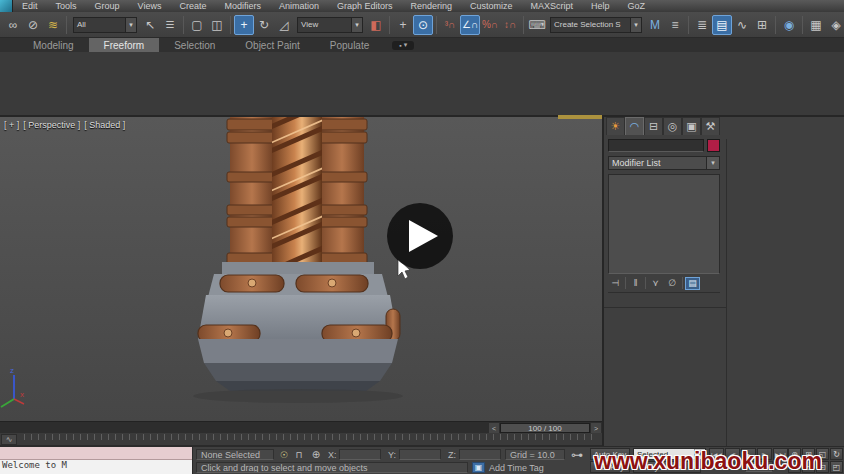  Describe the element at coordinates (124, 45) in the screenshot. I see `tab-freeform: Freeform` at that location.